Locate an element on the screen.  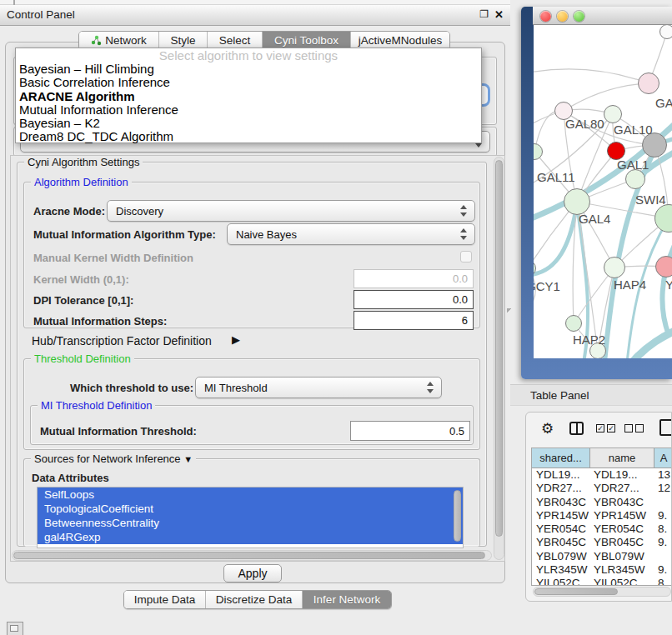
table-row: YDL19... YDL19... 13 is located at coordinates (602, 475).